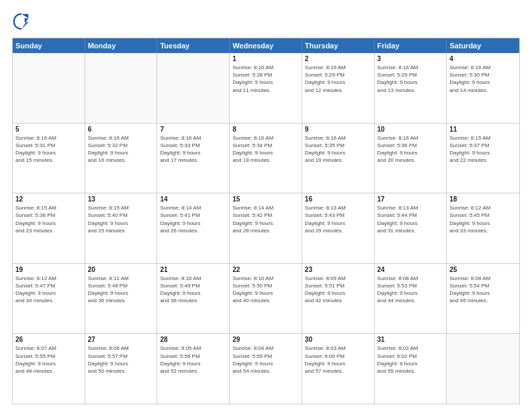 Image resolution: width=532 pixels, height=411 pixels. Describe the element at coordinates (266, 149) in the screenshot. I see `cell-info: Sunrise: 8:16 AMSunset: 5:34 PMDaylight:…` at that location.